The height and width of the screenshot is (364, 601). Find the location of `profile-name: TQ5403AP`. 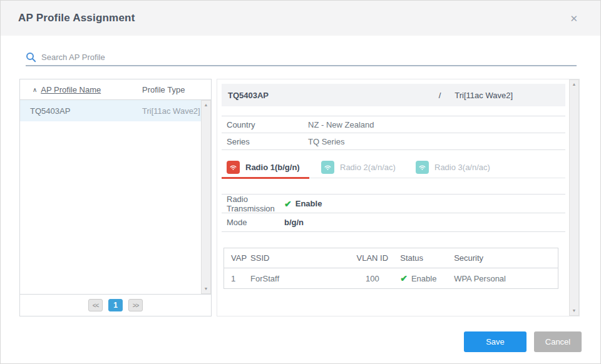

profile-name: TQ5403AP is located at coordinates (81, 111).